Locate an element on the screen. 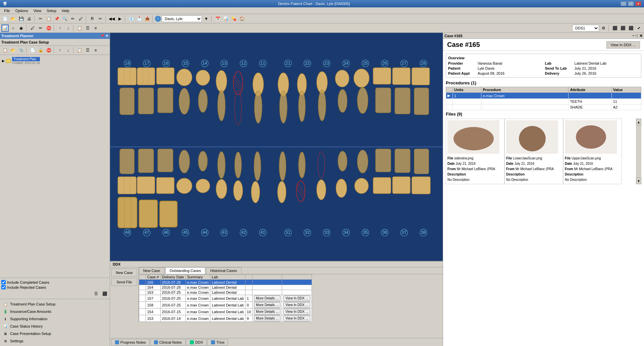 The height and width of the screenshot is (346, 644). nav-case-presentation-setup: 🖥 Case Presentation Setup is located at coordinates (55, 334).